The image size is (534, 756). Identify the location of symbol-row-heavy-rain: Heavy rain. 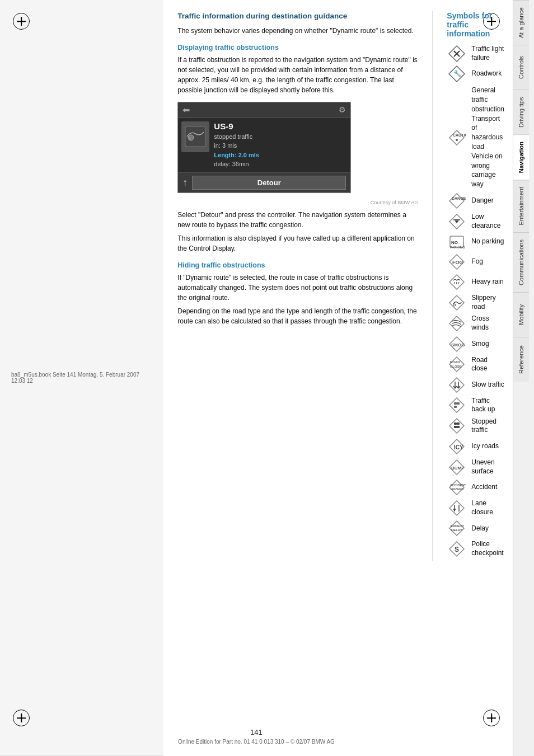
(476, 282).